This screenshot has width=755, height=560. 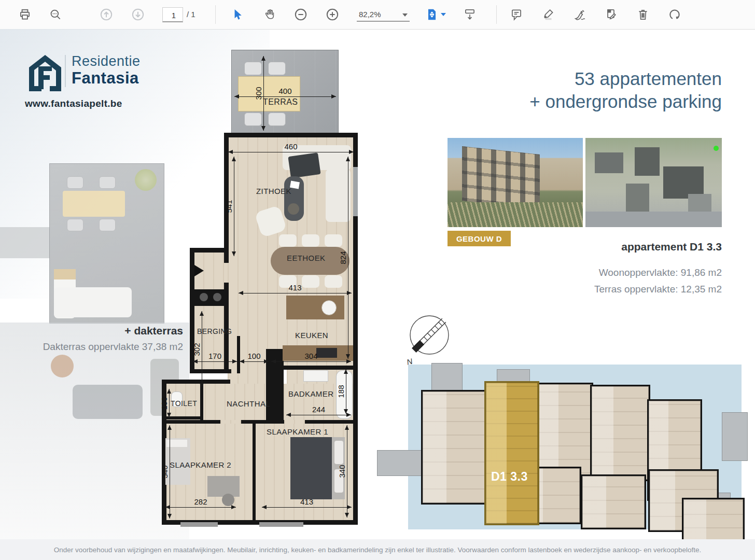 I want to click on window-sill, so click(x=281, y=525).